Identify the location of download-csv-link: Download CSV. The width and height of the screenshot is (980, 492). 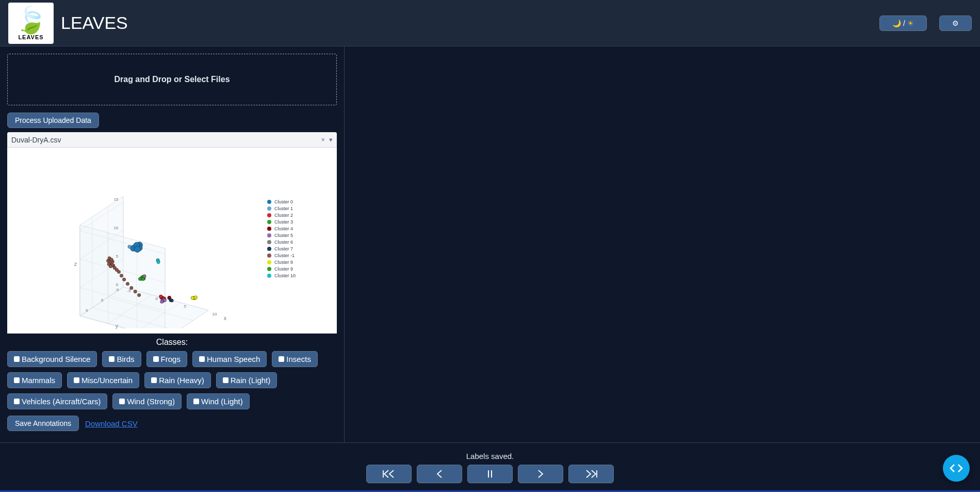
(111, 423).